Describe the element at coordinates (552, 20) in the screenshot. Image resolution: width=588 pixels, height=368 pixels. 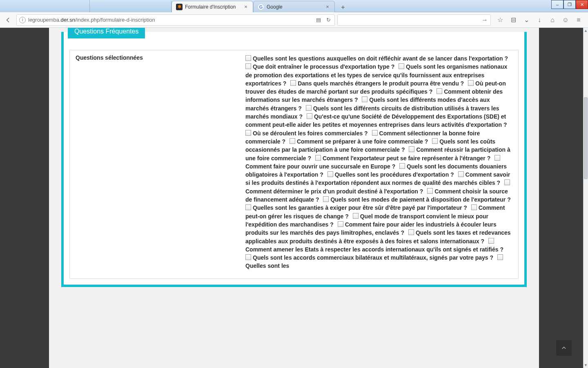
I see `home-icon: ⌂` at that location.